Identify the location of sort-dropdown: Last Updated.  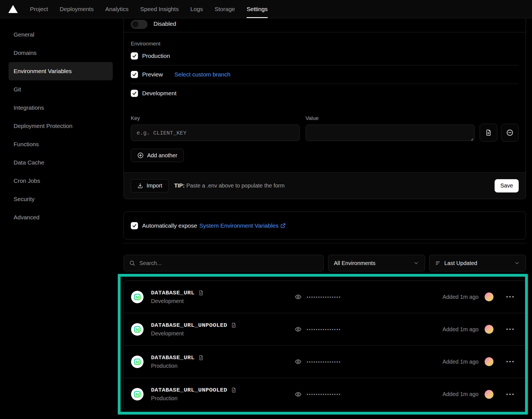
(478, 263).